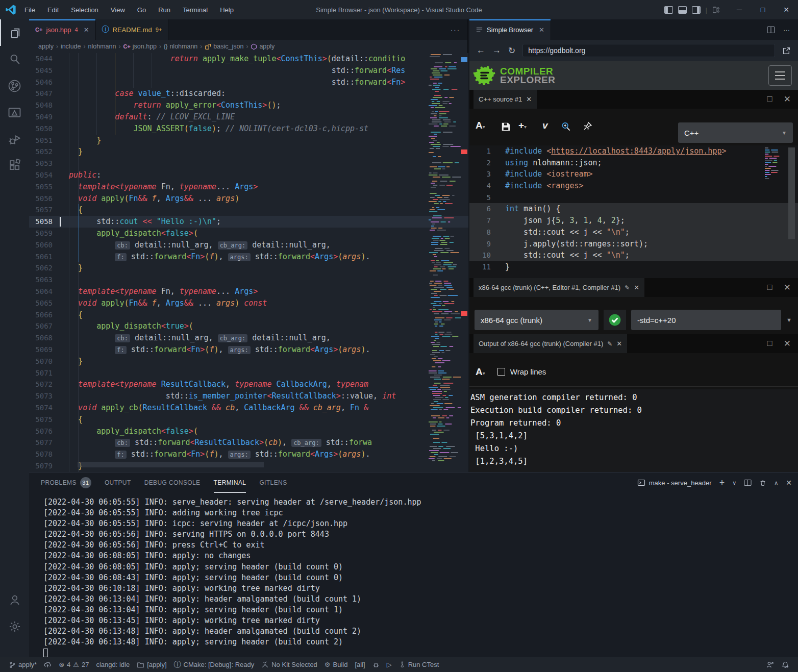 The height and width of the screenshot is (672, 798). What do you see at coordinates (73, 664) in the screenshot?
I see `problems-status: ⊗4 ⚠27` at bounding box center [73, 664].